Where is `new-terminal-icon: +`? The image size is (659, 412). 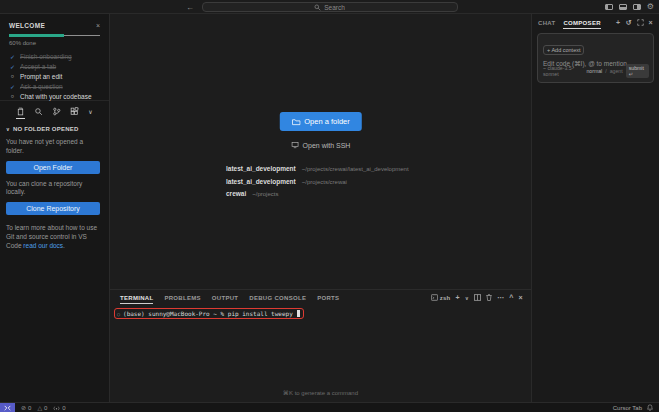
new-terminal-icon: + is located at coordinates (458, 298).